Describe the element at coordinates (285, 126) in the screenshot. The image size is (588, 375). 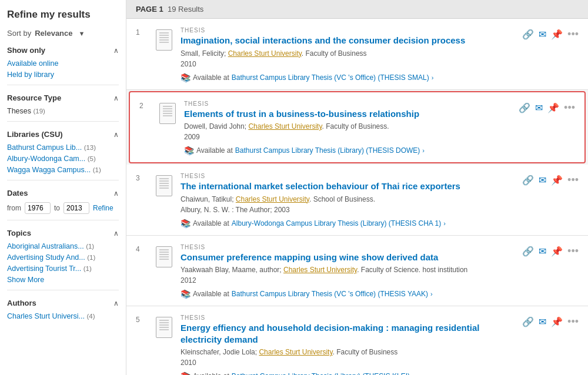
I see `meta-highlight-2: Charles Sturt University` at that location.